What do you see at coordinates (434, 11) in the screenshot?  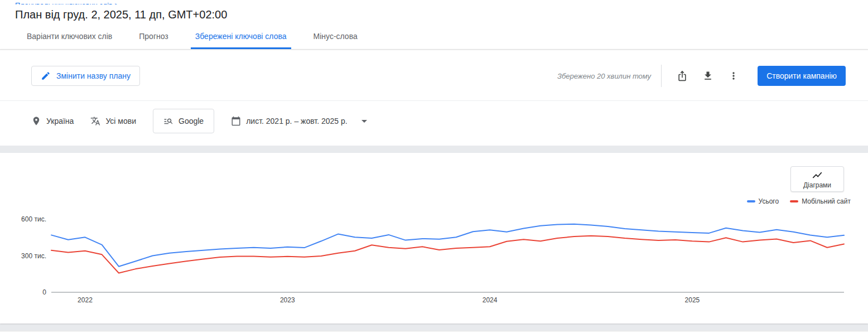 I see `page-header: Планувальник ключових слів > План від гр…` at bounding box center [434, 11].